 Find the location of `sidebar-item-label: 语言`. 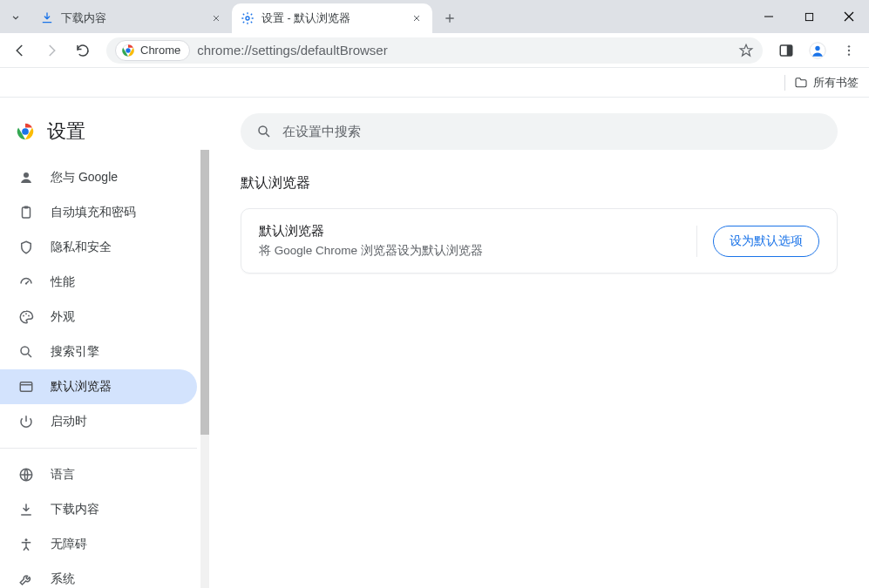

sidebar-item-label: 语言 is located at coordinates (63, 475).